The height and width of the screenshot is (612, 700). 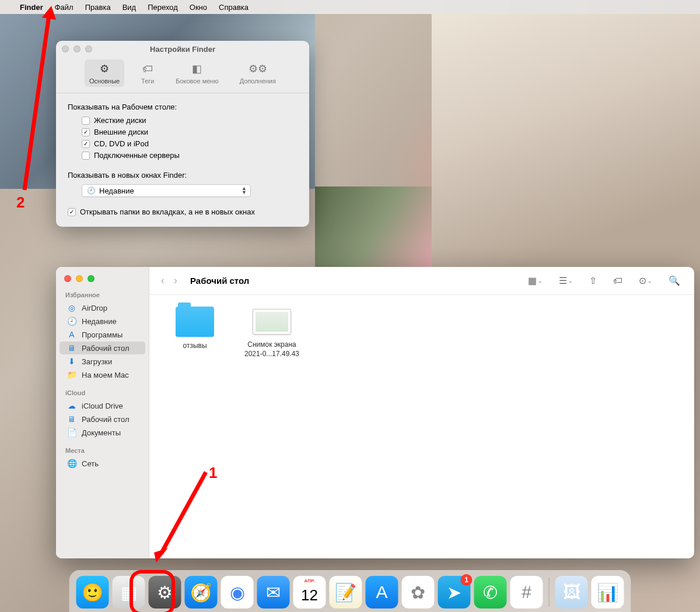 I want to click on prefs-title: Настройки Finder, so click(x=183, y=49).